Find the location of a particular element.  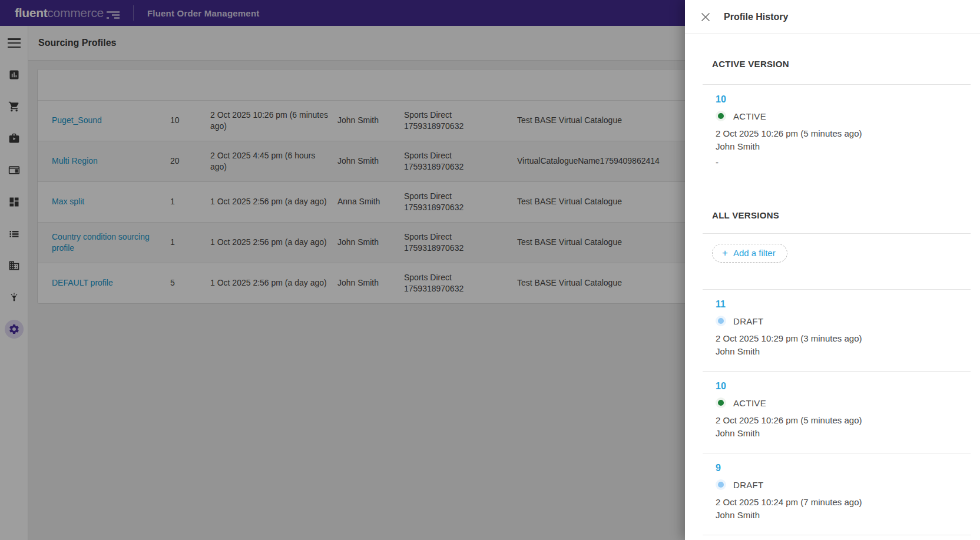

version-entry: 11 DRAFT 2 Oct 2025 10:29 pm (3 minutes … is located at coordinates (836, 331).